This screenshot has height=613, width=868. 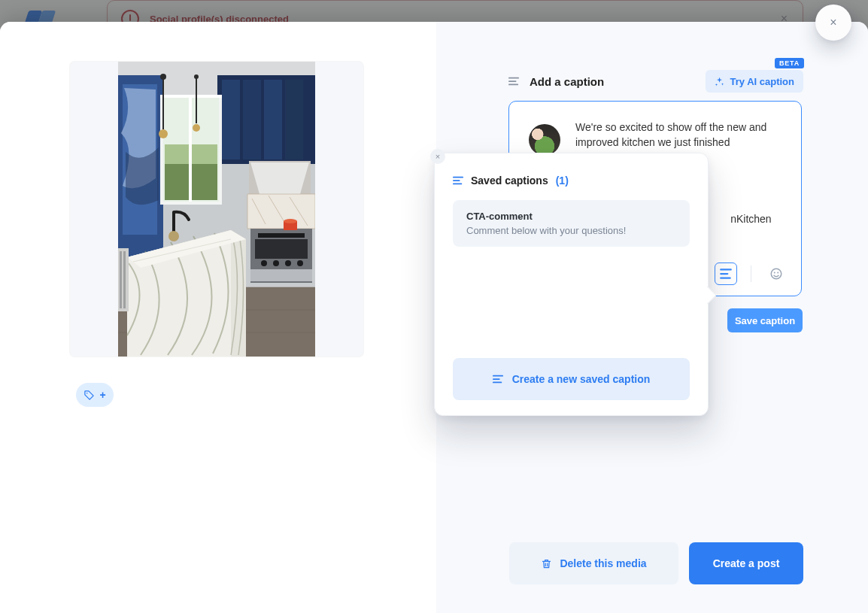 I want to click on trash-icon, so click(x=546, y=564).